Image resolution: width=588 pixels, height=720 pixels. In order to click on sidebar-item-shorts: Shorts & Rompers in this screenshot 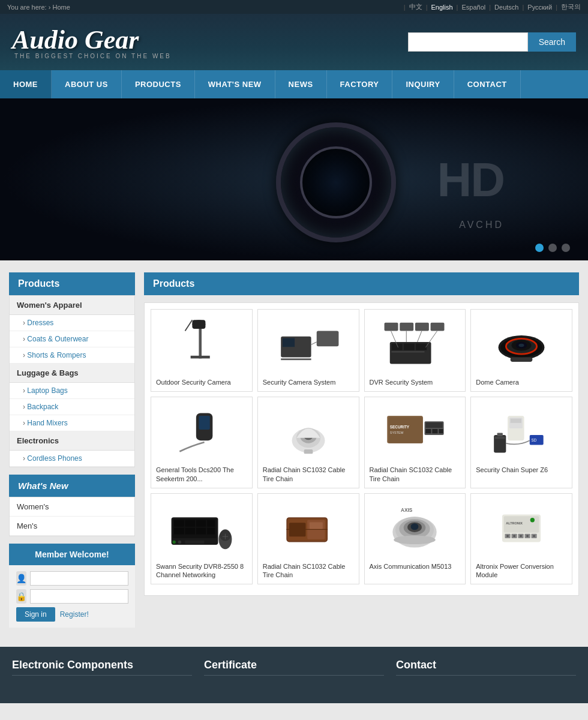, I will do `click(72, 355)`.